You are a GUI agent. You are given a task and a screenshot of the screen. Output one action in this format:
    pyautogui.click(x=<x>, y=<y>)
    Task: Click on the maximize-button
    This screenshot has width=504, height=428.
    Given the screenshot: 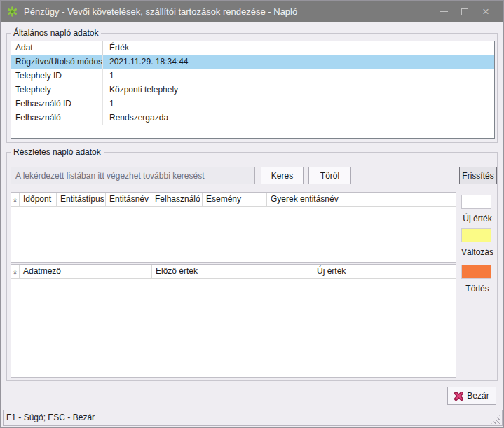 What is the action you would take?
    pyautogui.click(x=465, y=12)
    